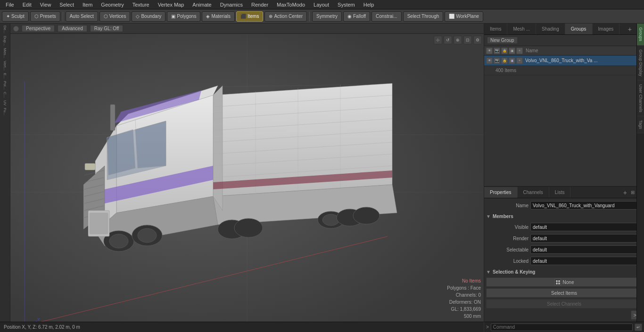  What do you see at coordinates (5, 53) in the screenshot?
I see `left-tool-mes: Mes...` at bounding box center [5, 53].